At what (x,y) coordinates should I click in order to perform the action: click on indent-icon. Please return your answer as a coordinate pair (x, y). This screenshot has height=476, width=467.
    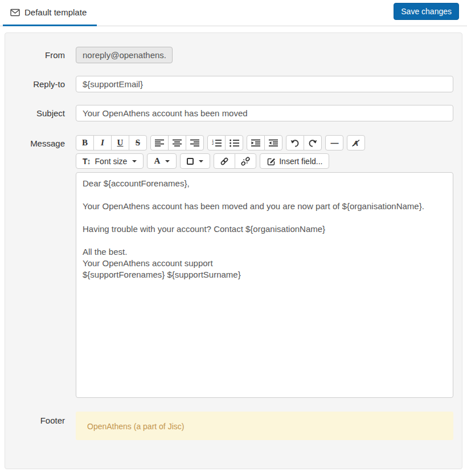
    Looking at the image, I should click on (256, 143).